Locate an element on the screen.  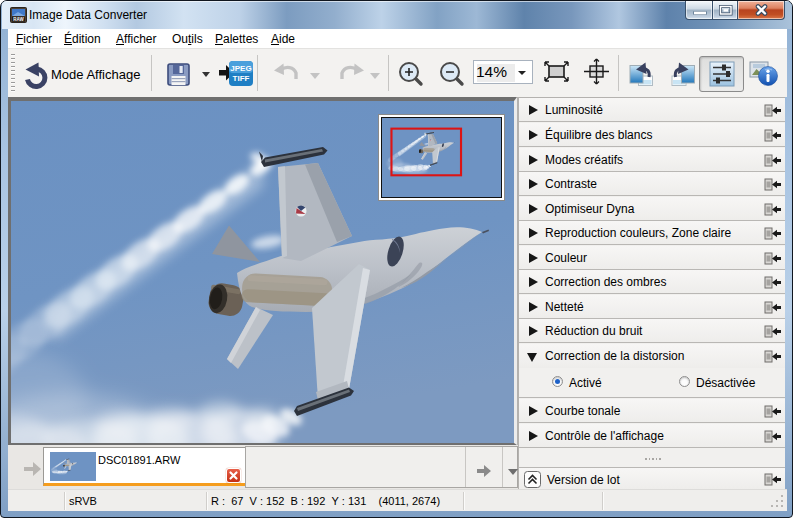
svg-text: TIFF is located at coordinates (242, 78).